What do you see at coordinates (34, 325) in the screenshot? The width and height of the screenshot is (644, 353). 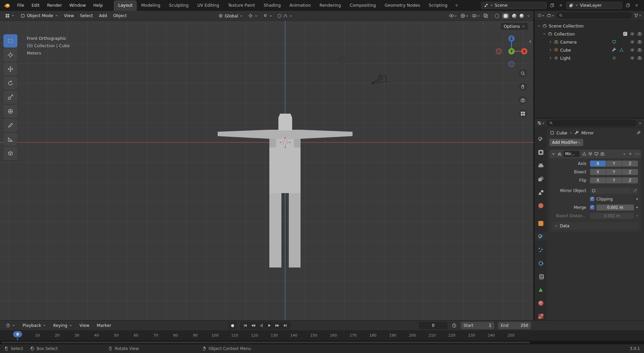 I see `timeline-menu: Playback` at bounding box center [34, 325].